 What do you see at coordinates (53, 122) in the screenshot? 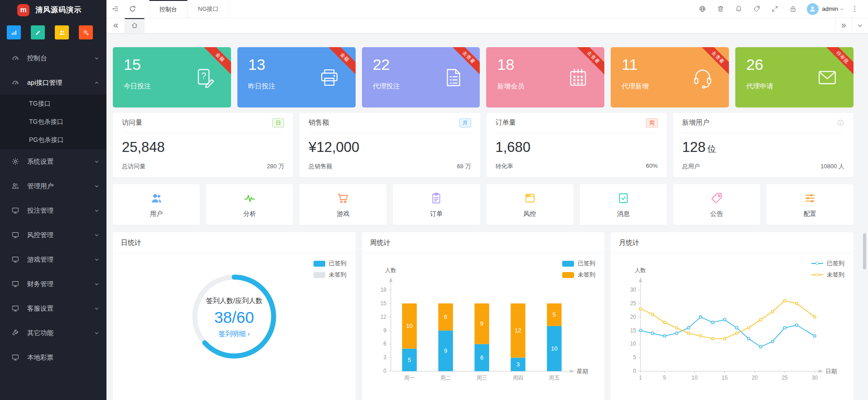
I see `sidebar-subitem-tg-baosha: TG包杀接口` at bounding box center [53, 122].